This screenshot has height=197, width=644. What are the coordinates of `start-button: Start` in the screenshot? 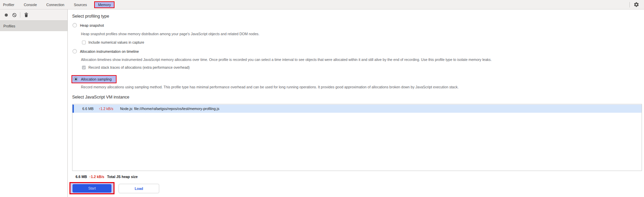 It's located at (92, 188).